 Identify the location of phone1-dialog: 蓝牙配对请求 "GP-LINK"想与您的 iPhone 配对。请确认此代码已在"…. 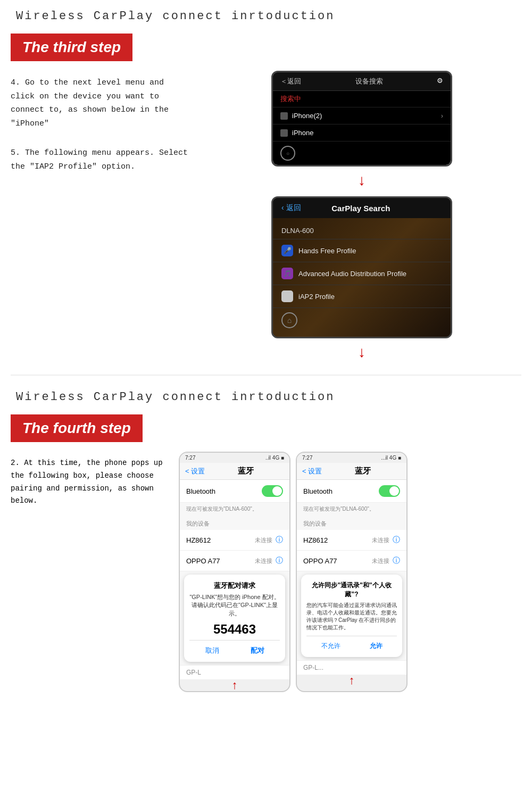
(235, 618).